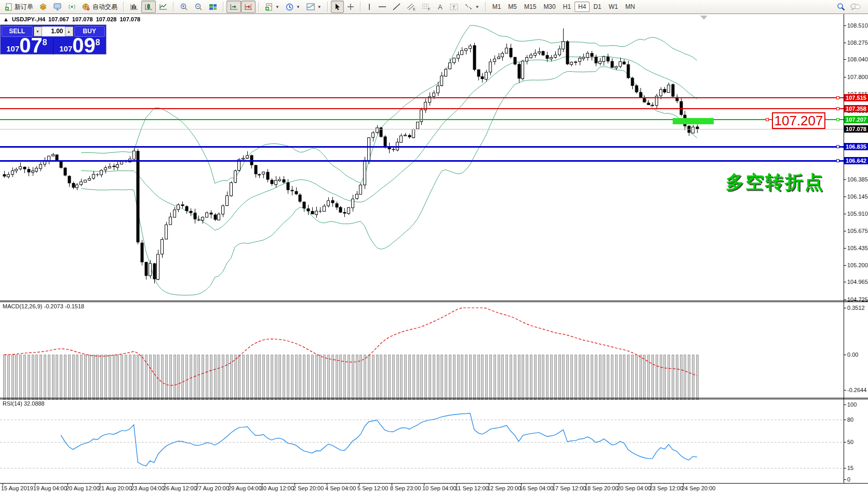  What do you see at coordinates (149, 7) in the screenshot?
I see `candlestick-chart-icon` at bounding box center [149, 7].